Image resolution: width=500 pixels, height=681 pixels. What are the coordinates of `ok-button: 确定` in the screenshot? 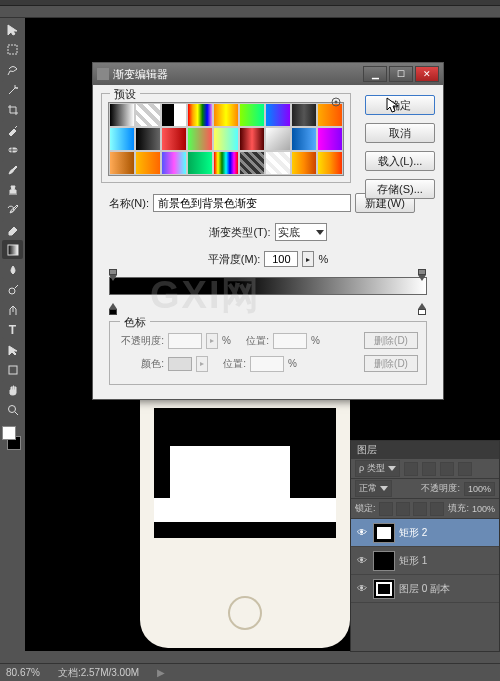 It's located at (400, 105).